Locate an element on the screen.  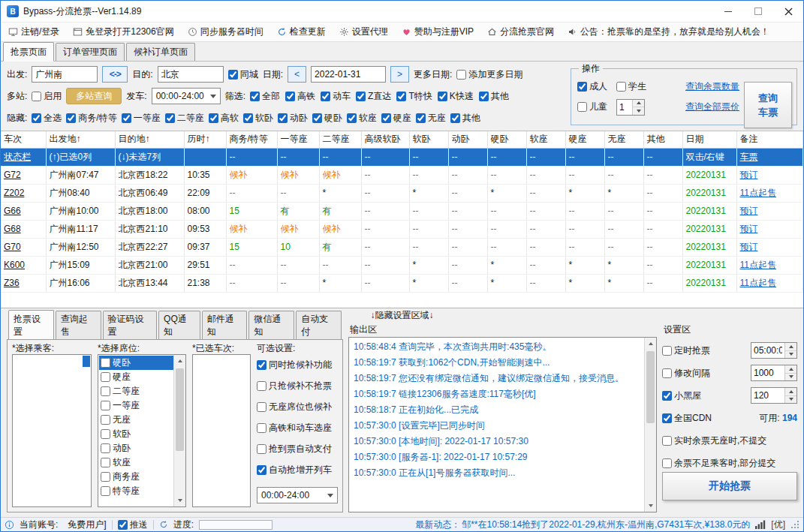
hide-10-checkbox is located at coordinates (420, 119).